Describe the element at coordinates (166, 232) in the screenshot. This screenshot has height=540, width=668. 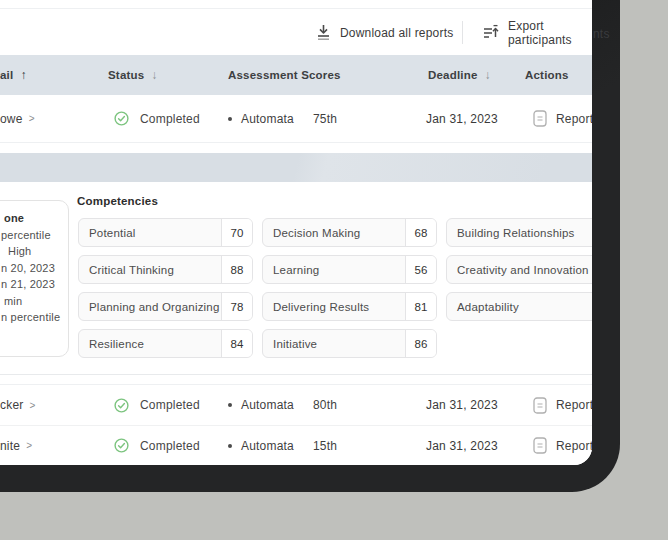
I see `competency-chip: Potential 70` at that location.